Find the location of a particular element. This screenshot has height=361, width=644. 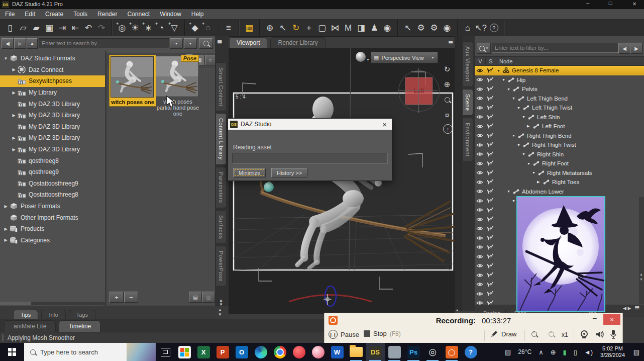

column-selectability: S is located at coordinates (491, 61).